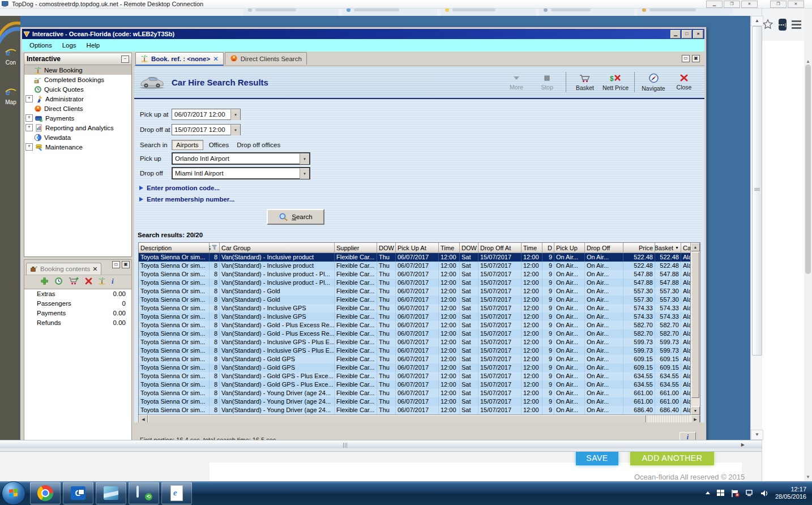 The width and height of the screenshot is (812, 505). What do you see at coordinates (144, 493) in the screenshot?
I see `taskbar-rdp-button: ⟲` at bounding box center [144, 493].